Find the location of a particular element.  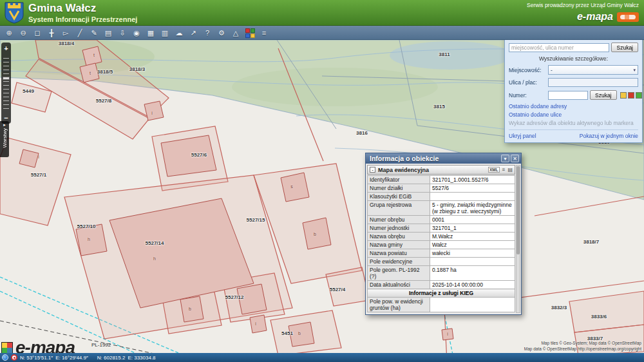

info-value: 2025-10-14 00:00:00 is located at coordinates (473, 285).